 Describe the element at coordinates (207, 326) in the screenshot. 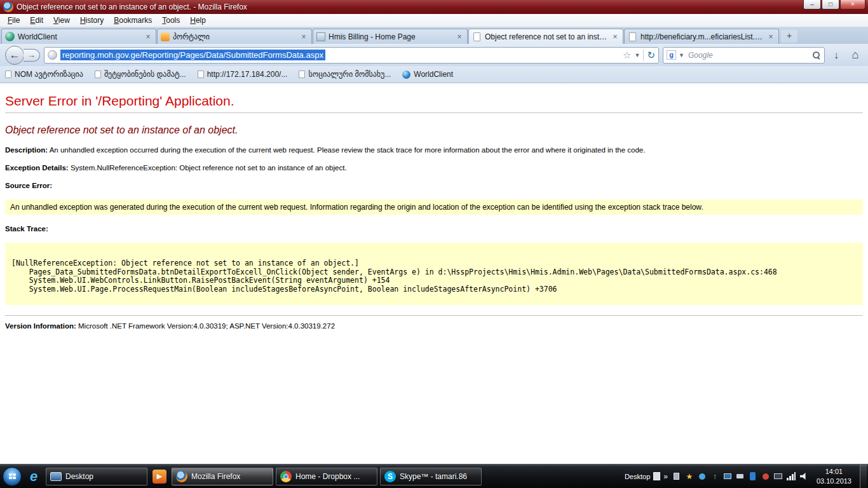

I see `version-text: Microsoft .NET Framework Version:4.0.303…` at that location.